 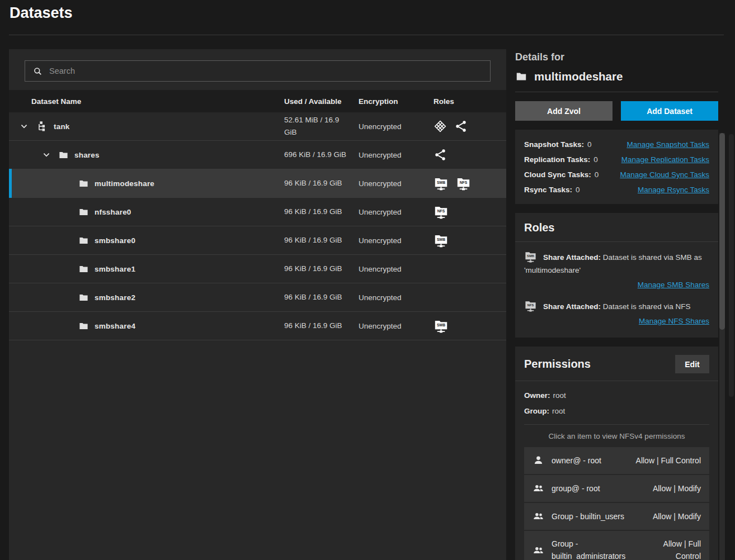 I want to click on acl-principal: Group - builtin_administrators, so click(x=588, y=549).